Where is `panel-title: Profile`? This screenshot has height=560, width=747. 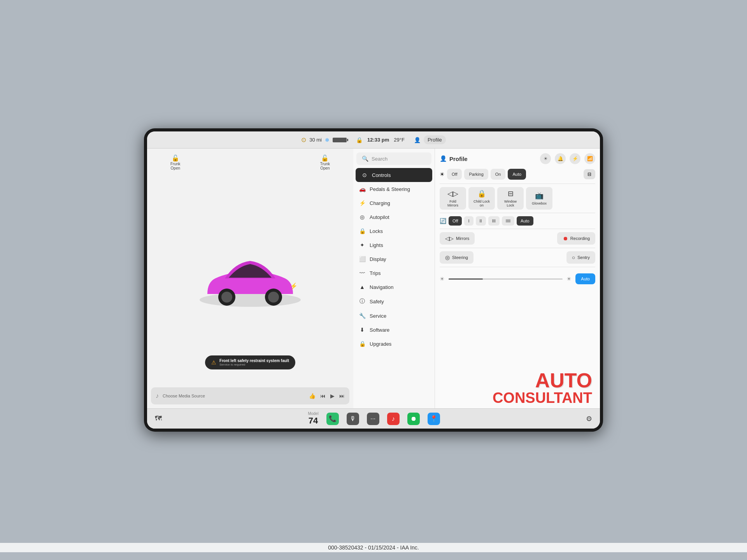 panel-title: Profile is located at coordinates (458, 159).